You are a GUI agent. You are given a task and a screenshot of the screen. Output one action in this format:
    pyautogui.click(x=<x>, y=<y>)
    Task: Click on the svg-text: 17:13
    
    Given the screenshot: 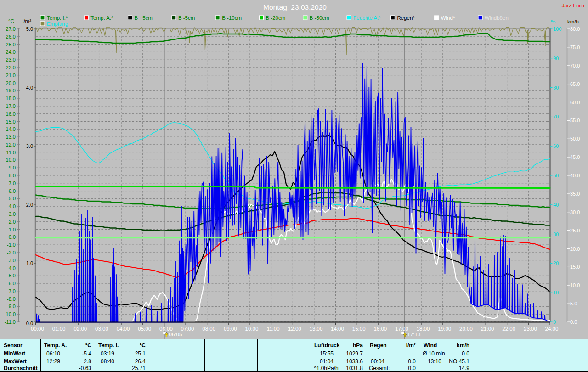 What is the action you would take?
    pyautogui.click(x=414, y=334)
    